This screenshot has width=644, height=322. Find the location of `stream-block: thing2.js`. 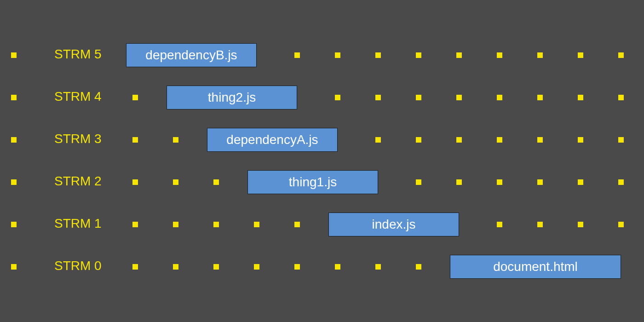

stream-block: thing2.js is located at coordinates (232, 98).